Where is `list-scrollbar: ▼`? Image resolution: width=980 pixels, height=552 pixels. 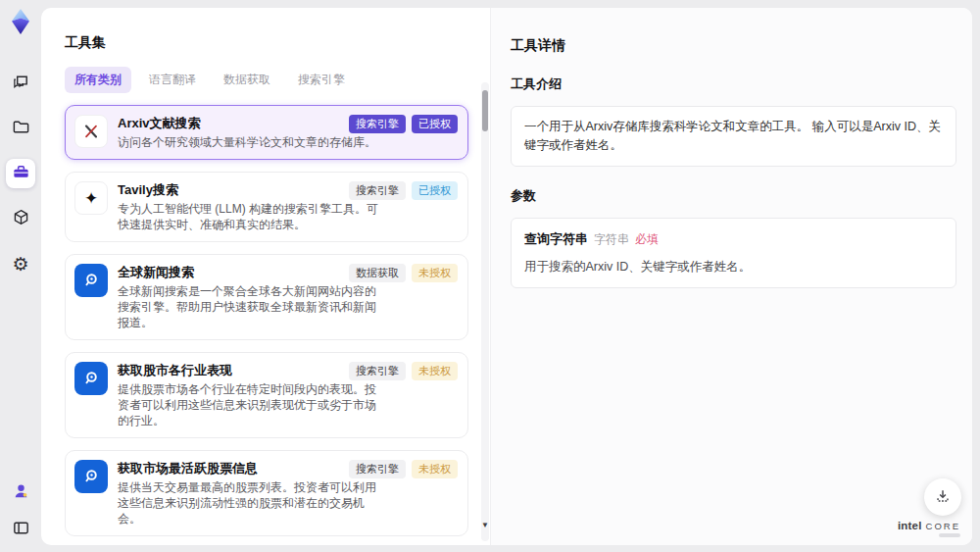 list-scrollbar: ▼ is located at coordinates (485, 312).